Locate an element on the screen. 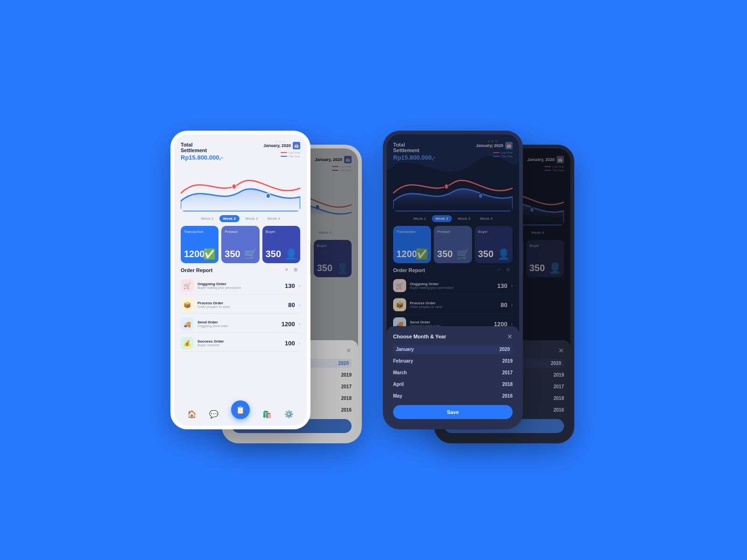 The image size is (747, 560). process-arrow-light: › is located at coordinates (300, 305).